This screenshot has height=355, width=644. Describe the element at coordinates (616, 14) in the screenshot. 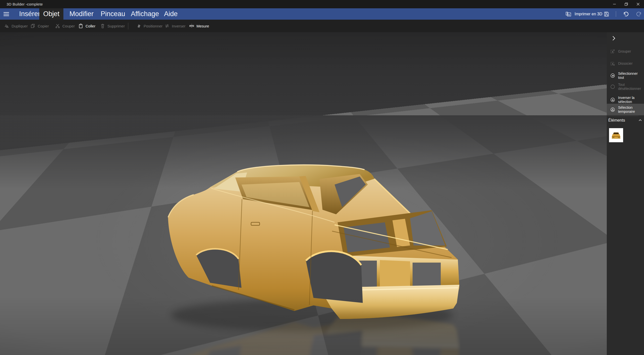

I see `menubar-separator` at that location.